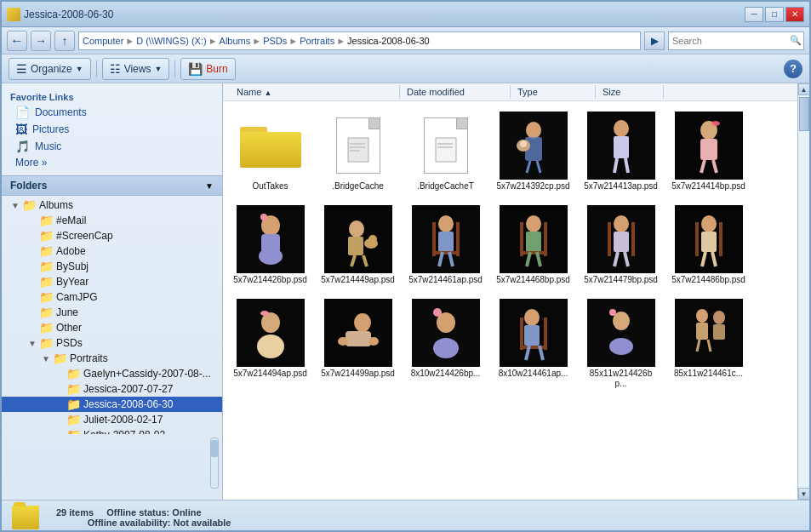 This screenshot has width=811, height=532. I want to click on photo-svg, so click(709, 239).